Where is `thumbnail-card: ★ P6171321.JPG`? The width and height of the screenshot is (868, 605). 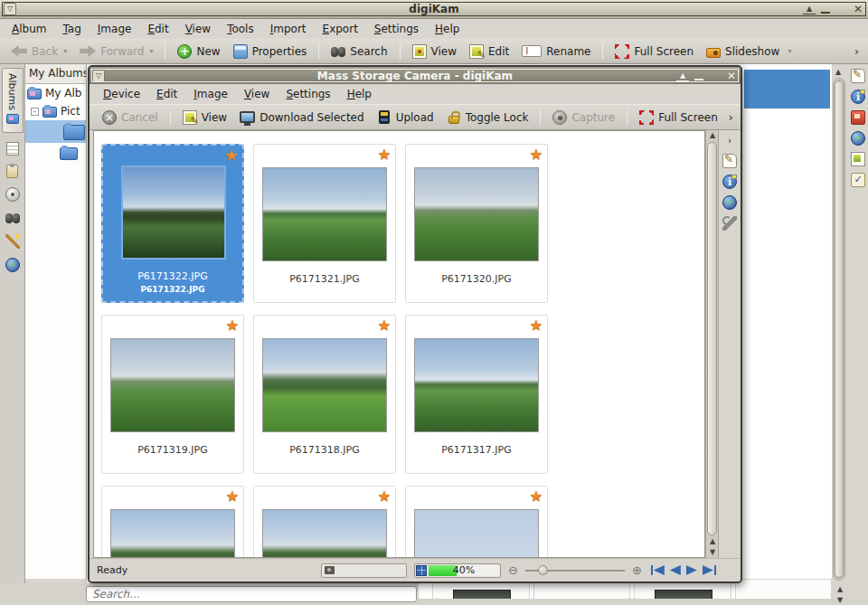
thumbnail-card: ★ P6171321.JPG is located at coordinates (325, 223).